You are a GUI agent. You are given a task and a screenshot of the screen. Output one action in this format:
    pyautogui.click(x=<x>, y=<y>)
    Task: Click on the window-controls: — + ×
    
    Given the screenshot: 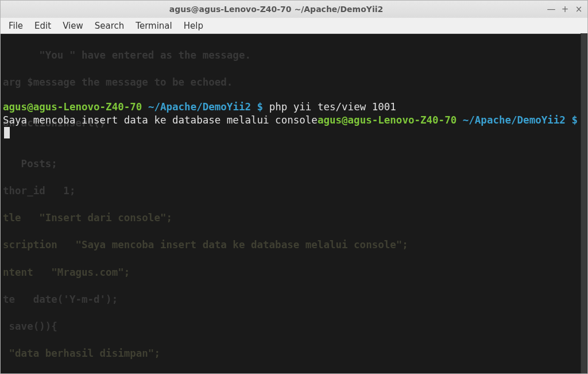 What is the action you would take?
    pyautogui.click(x=565, y=9)
    